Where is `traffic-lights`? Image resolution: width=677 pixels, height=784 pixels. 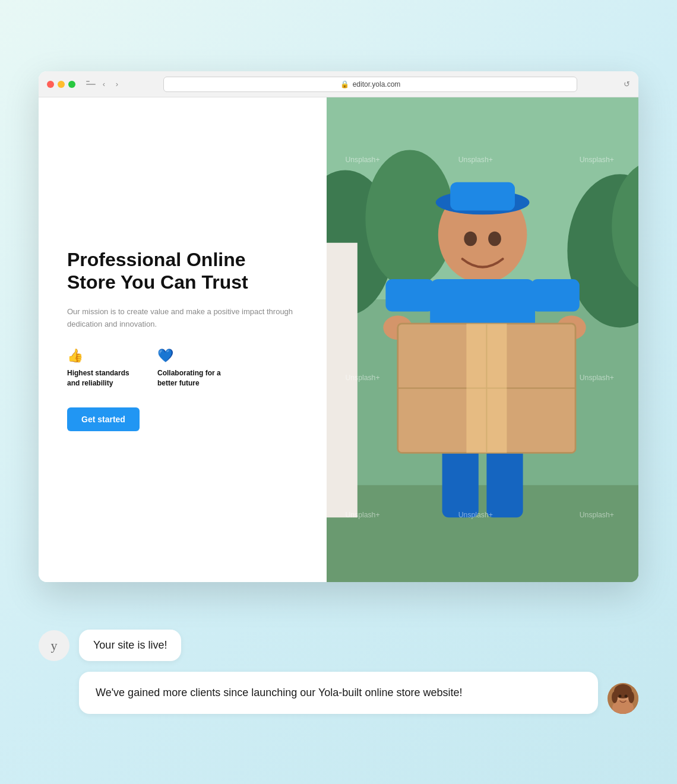
traffic-lights is located at coordinates (61, 84).